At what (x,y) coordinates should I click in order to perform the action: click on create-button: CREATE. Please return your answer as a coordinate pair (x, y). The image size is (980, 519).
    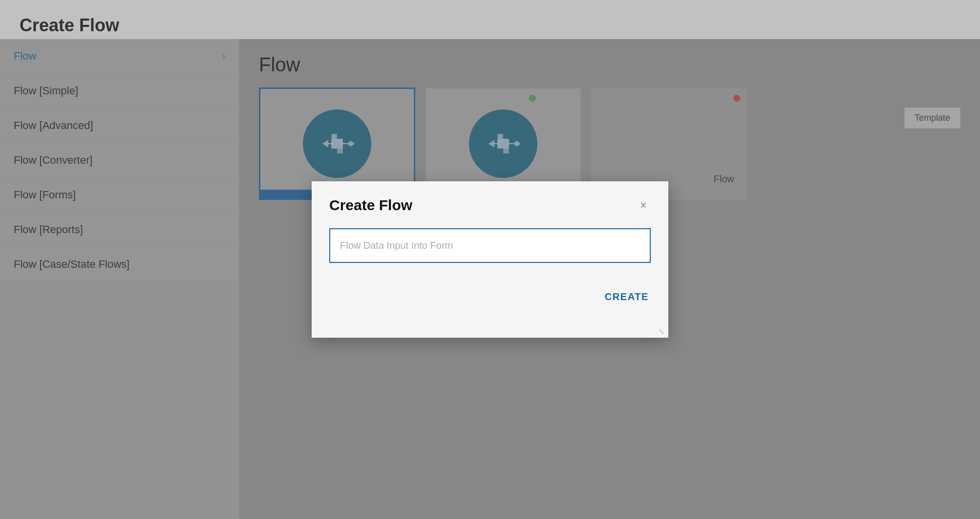
    Looking at the image, I should click on (627, 297).